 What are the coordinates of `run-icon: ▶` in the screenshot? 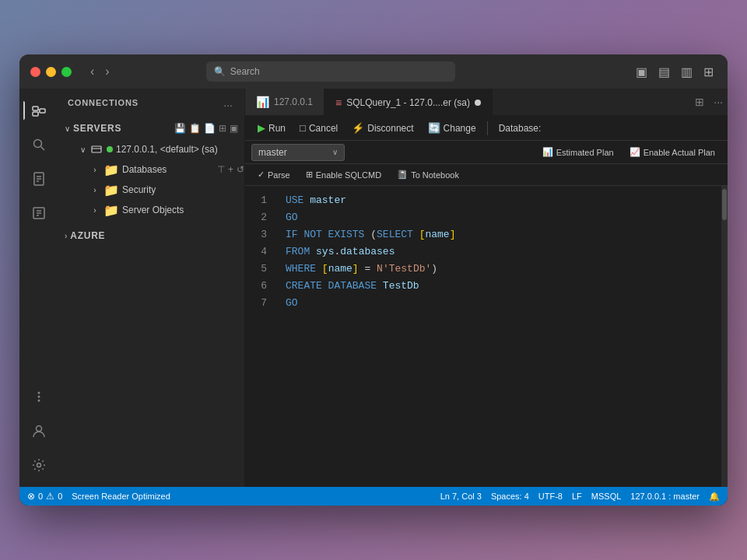 It's located at (261, 128).